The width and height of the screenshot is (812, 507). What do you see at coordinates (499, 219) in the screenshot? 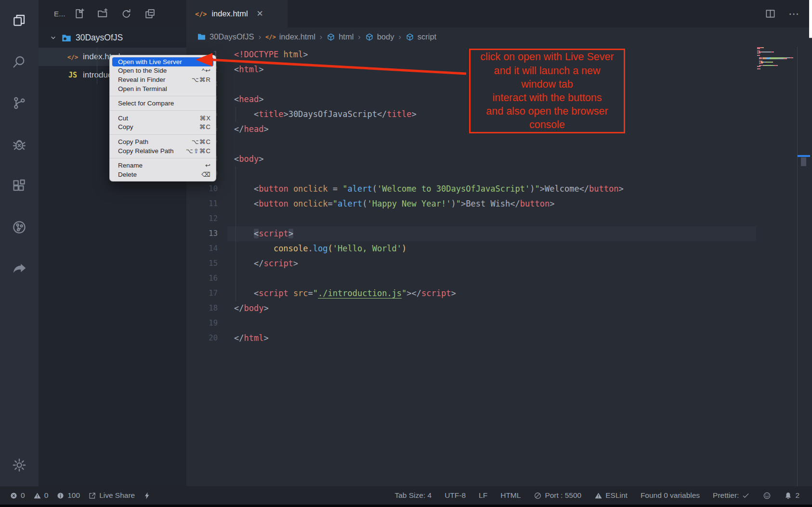
I see `code-line: 12` at bounding box center [499, 219].